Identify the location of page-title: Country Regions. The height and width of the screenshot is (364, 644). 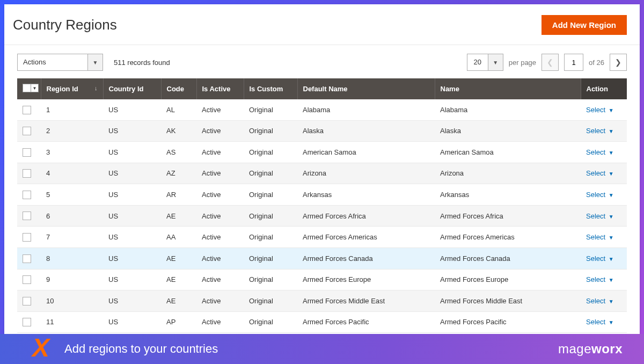
(63, 25).